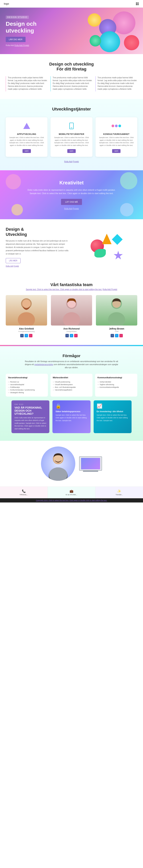  Describe the element at coordinates (117, 310) in the screenshot. I see `team-photo-jeffrey` at that location.